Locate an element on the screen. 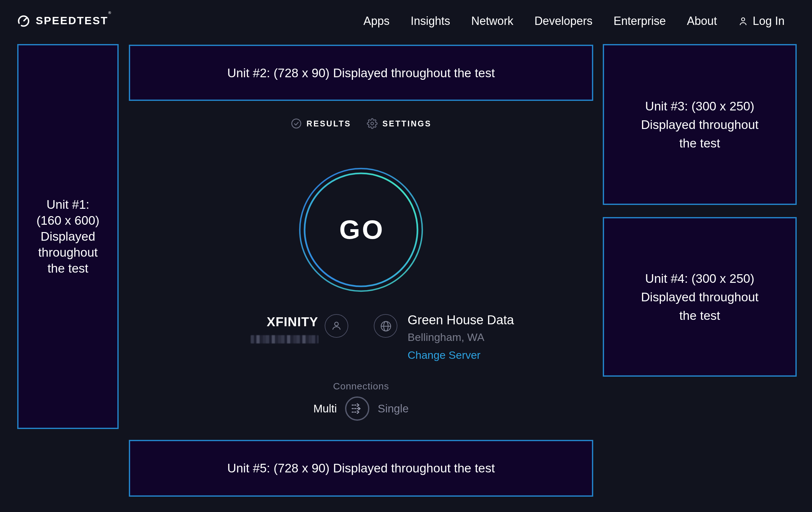 The height and width of the screenshot is (512, 812). globe-icon is located at coordinates (386, 326).